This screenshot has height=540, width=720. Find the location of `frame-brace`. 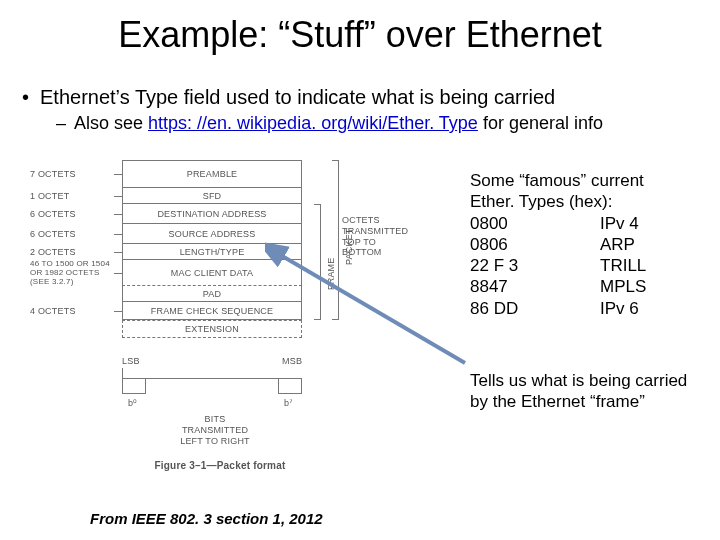

frame-brace is located at coordinates (316, 262).